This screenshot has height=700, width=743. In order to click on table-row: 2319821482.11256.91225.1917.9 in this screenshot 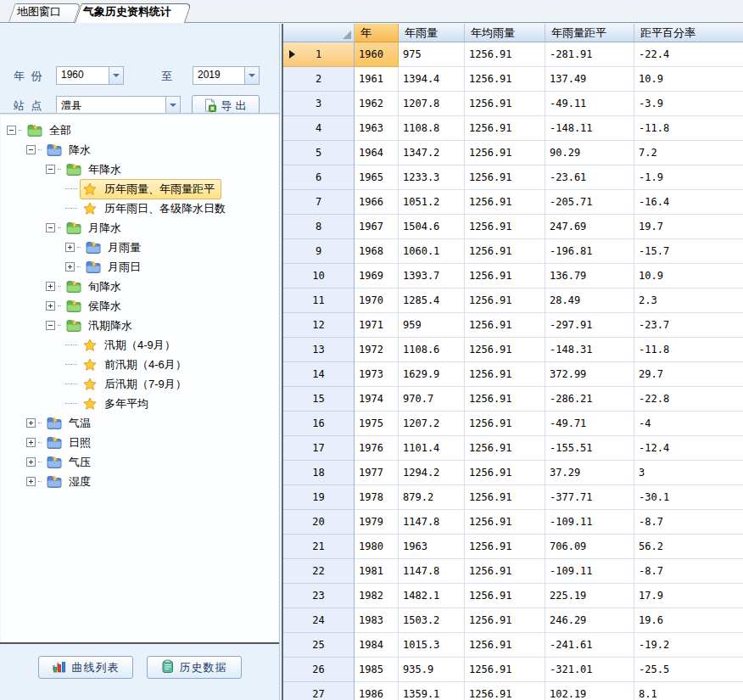, I will do `click(513, 596)`.